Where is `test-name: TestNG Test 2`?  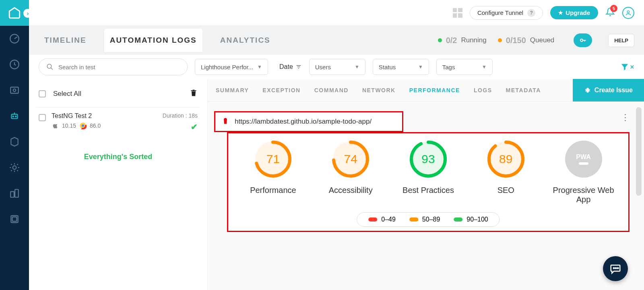 test-name: TestNG Test 2 is located at coordinates (104, 116).